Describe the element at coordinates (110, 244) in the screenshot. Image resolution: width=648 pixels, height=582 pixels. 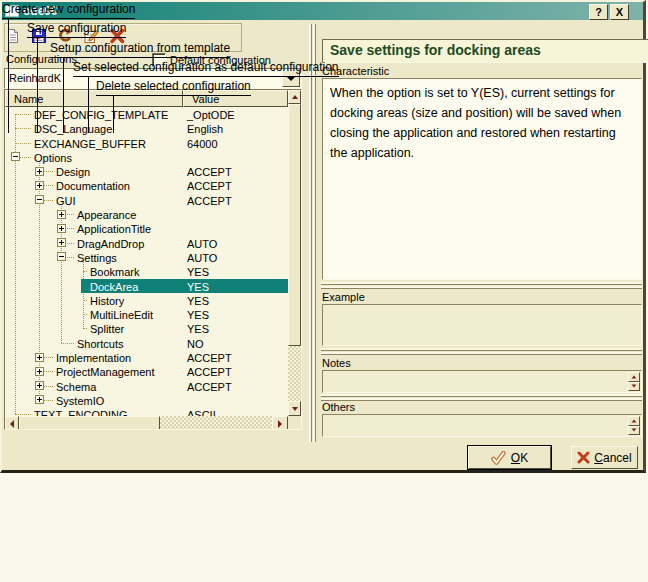
I see `tree-node-name: DragAndDrop` at that location.